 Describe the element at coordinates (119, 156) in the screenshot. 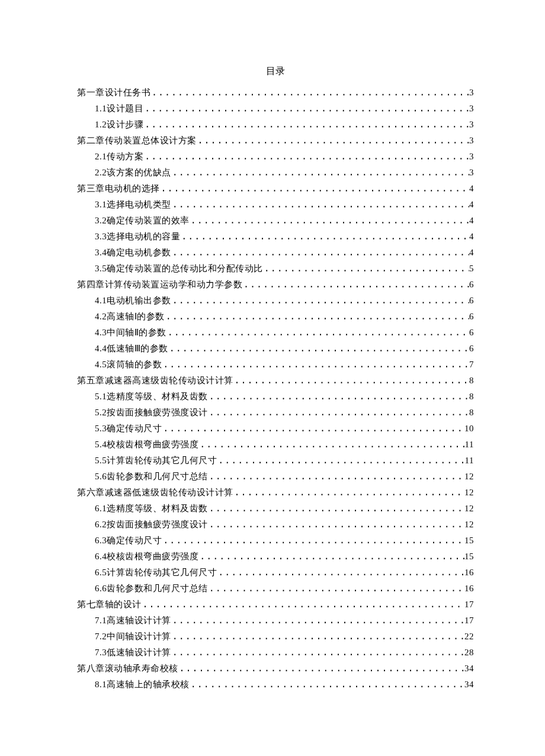

I see `toc-entry-label: 2.1传动方案` at that location.